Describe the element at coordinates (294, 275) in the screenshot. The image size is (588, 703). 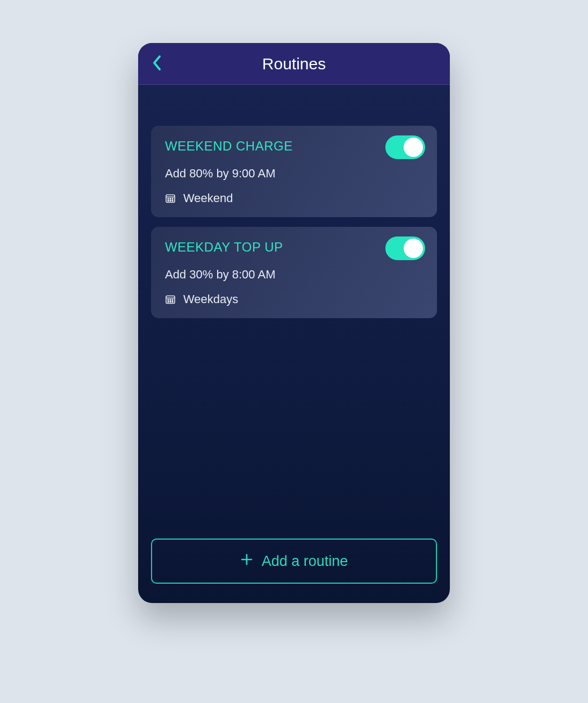
I see `routine-description: Add 30% by 8:00 AM` at that location.